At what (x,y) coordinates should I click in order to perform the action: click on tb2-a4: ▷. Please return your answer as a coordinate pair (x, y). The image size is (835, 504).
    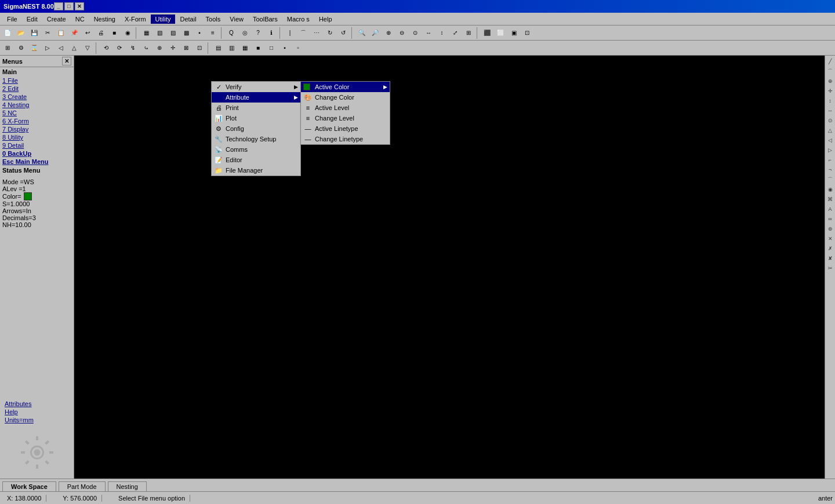
    Looking at the image, I should click on (48, 48).